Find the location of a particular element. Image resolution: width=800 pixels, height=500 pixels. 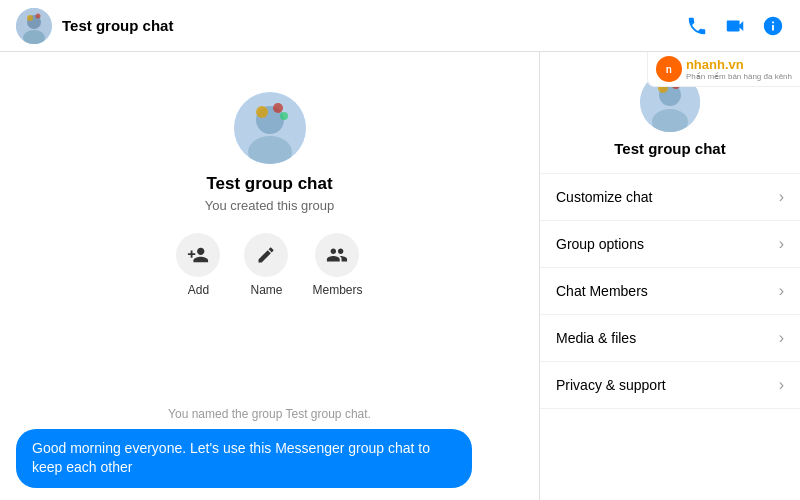

section-media-files: Media & files › is located at coordinates (670, 338).